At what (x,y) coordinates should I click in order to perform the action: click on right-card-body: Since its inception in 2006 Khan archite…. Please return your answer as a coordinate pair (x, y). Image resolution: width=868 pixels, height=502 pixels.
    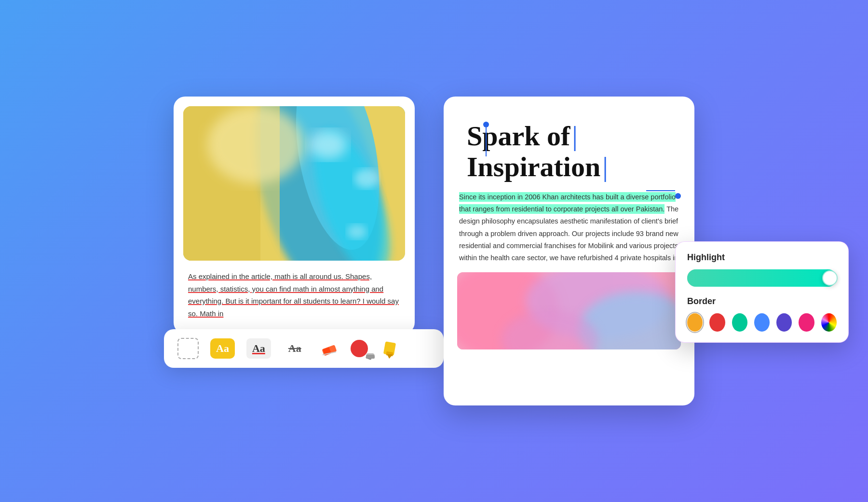
    Looking at the image, I should click on (570, 228).